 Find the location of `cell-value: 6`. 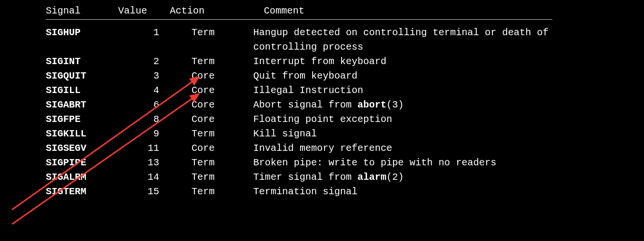

cell-value: 6 is located at coordinates (139, 105).